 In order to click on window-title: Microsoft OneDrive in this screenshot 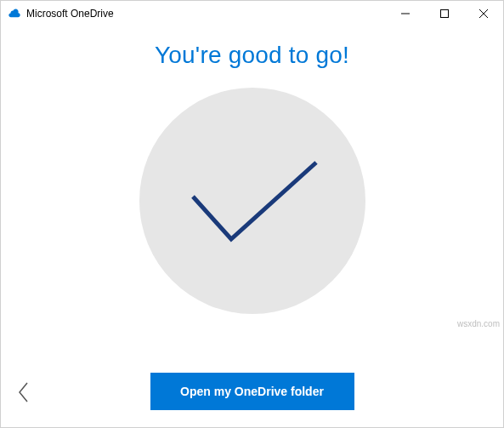, I will do `click(70, 14)`.